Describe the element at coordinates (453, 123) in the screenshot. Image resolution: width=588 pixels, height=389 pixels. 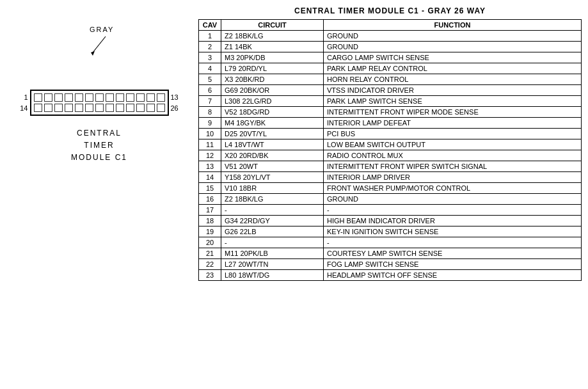
I see `cell-function: INTERIOR LAMP DEFEAT` at that location.